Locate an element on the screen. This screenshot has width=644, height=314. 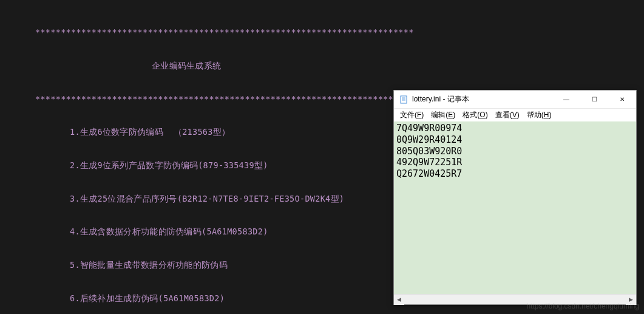
window-buttons: — ☐ ✕ is located at coordinates (594, 100).